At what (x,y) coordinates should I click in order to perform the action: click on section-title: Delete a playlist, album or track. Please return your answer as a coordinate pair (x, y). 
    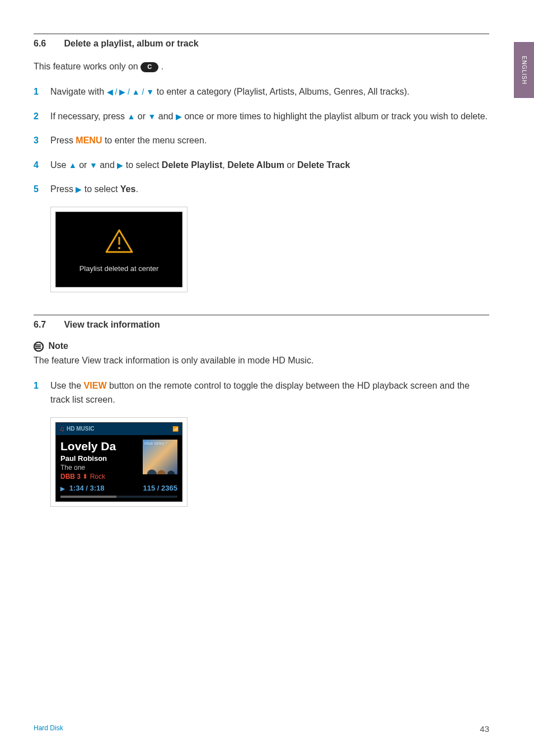
    Looking at the image, I should click on (131, 44).